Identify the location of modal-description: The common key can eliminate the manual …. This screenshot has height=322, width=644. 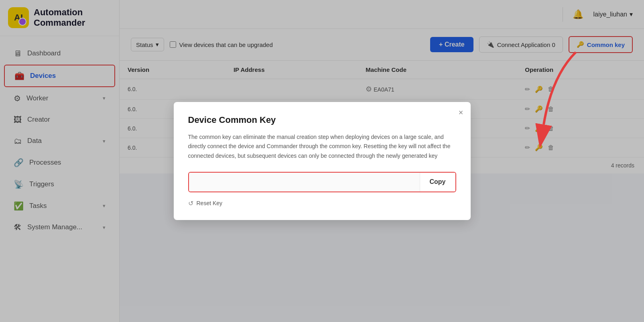
(322, 146).